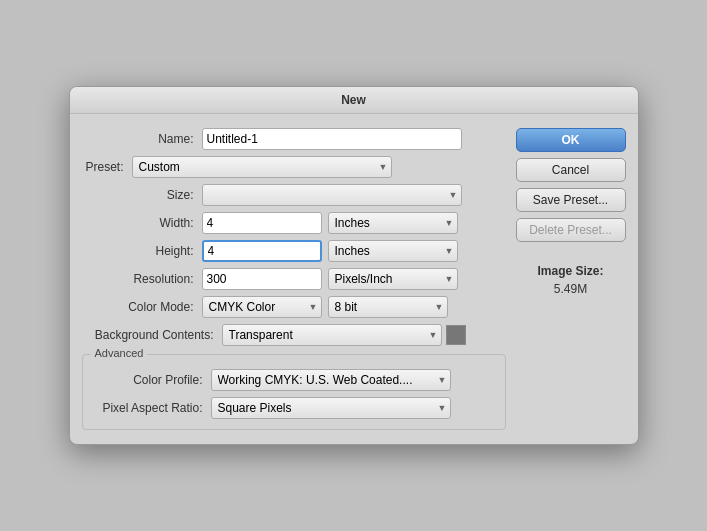 The width and height of the screenshot is (707, 531). Describe the element at coordinates (393, 279) in the screenshot. I see `resolution-unit-wrapper: Pixels/Inch Pixels/Centimeter ▼` at that location.